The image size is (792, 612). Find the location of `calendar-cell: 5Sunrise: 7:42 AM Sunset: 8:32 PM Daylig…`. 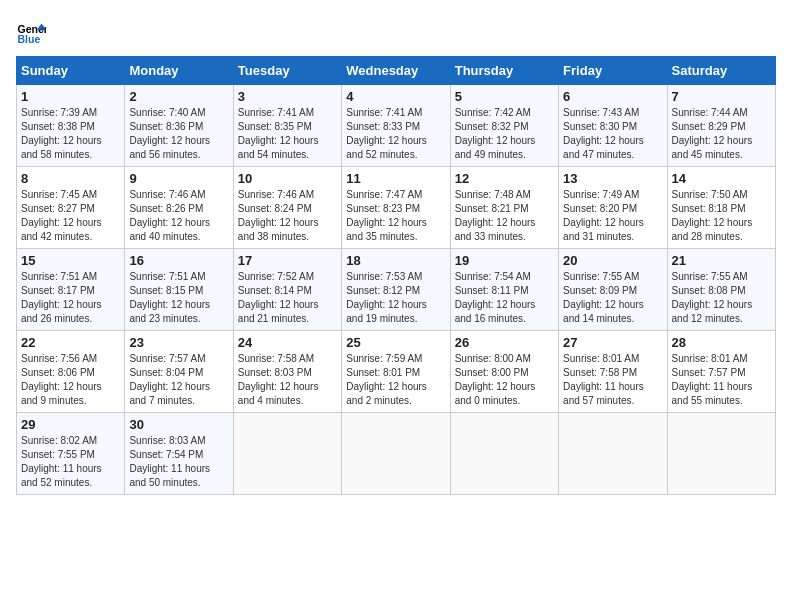

calendar-cell: 5Sunrise: 7:42 AM Sunset: 8:32 PM Daylig… is located at coordinates (504, 126).